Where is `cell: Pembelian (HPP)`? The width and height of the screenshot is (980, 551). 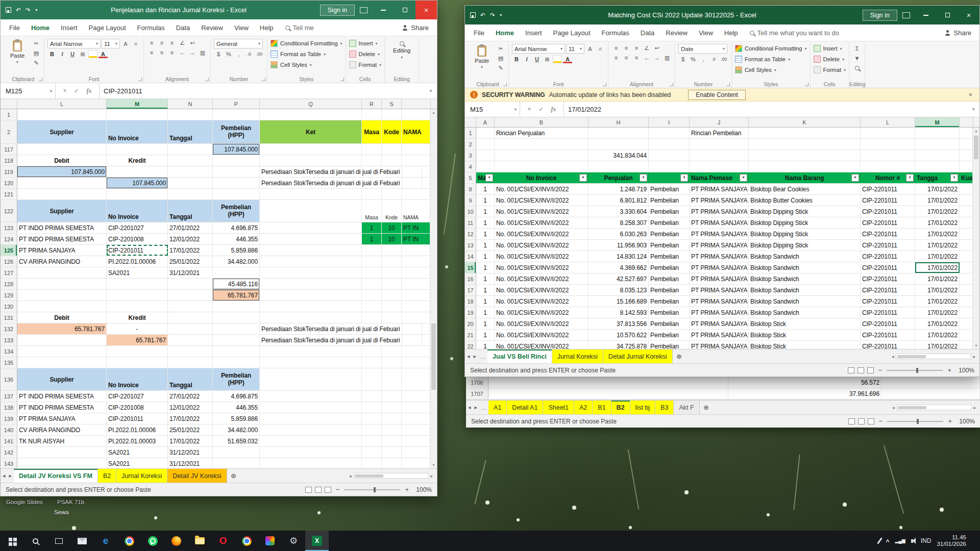
cell: Pembelian (HPP) is located at coordinates (236, 132).